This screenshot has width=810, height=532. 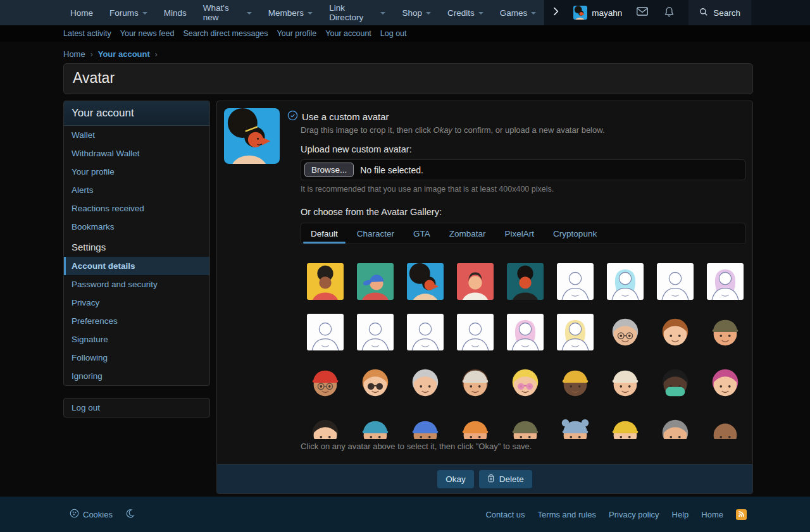 I want to click on footer-link-home: Home, so click(x=713, y=515).